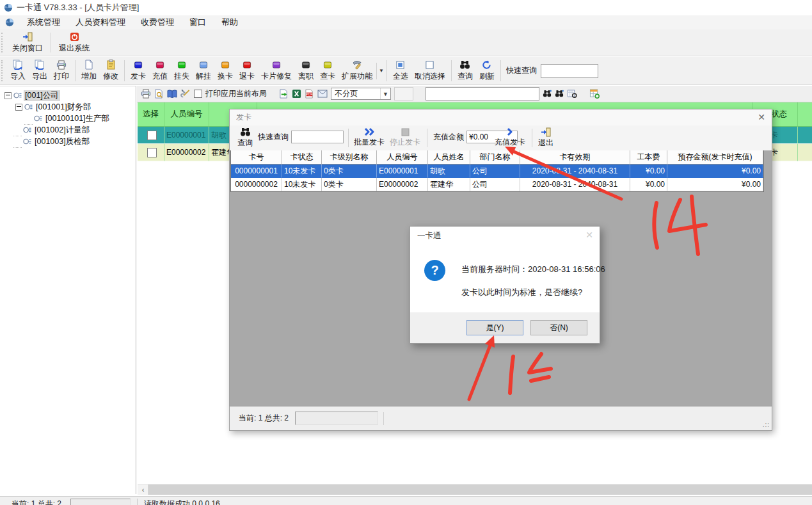 The width and height of the screenshot is (812, 505). What do you see at coordinates (317, 137) in the screenshot?
I see `dialog-quick-search-input` at bounding box center [317, 137].